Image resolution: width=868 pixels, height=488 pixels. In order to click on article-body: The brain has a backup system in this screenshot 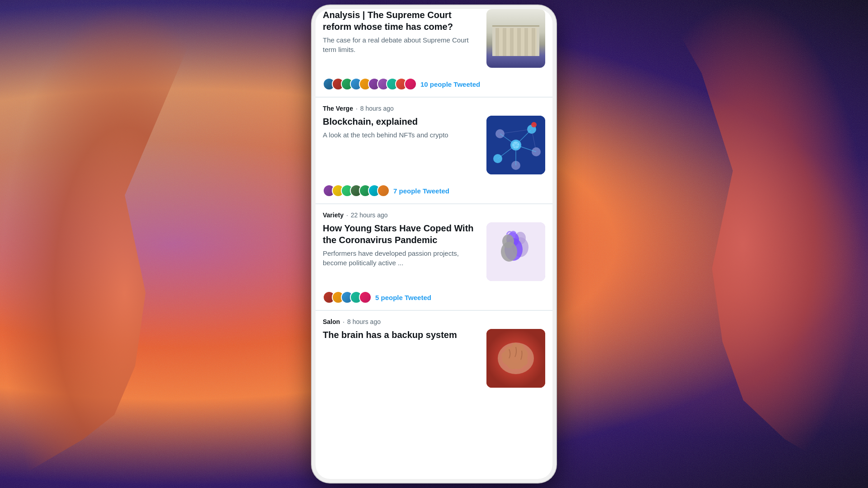, I will do `click(434, 358)`.